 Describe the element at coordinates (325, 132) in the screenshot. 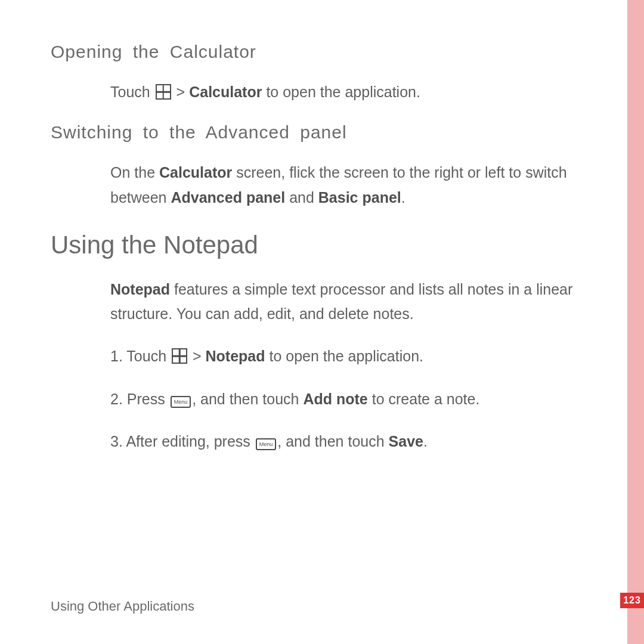

I see `heading-advanced-panel: Switching to the Advanced panel` at that location.